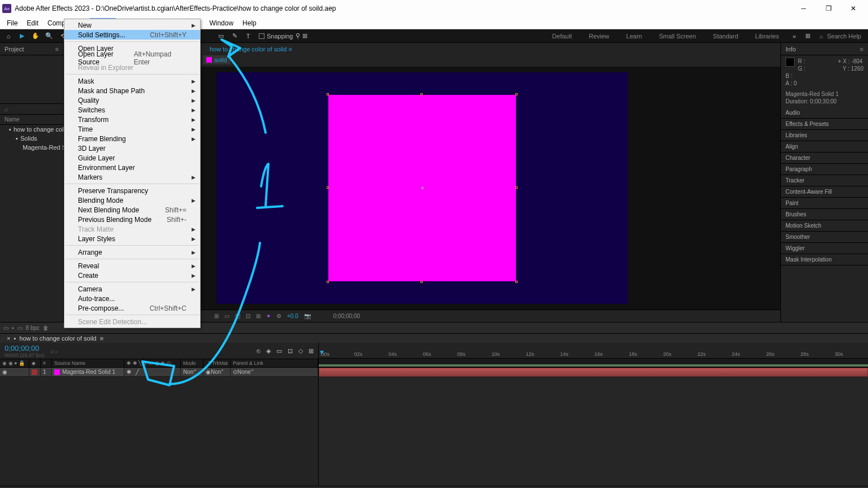 The image size is (868, 488). I want to click on menu-item-blending-mode: Blending Mode▶, so click(132, 200).